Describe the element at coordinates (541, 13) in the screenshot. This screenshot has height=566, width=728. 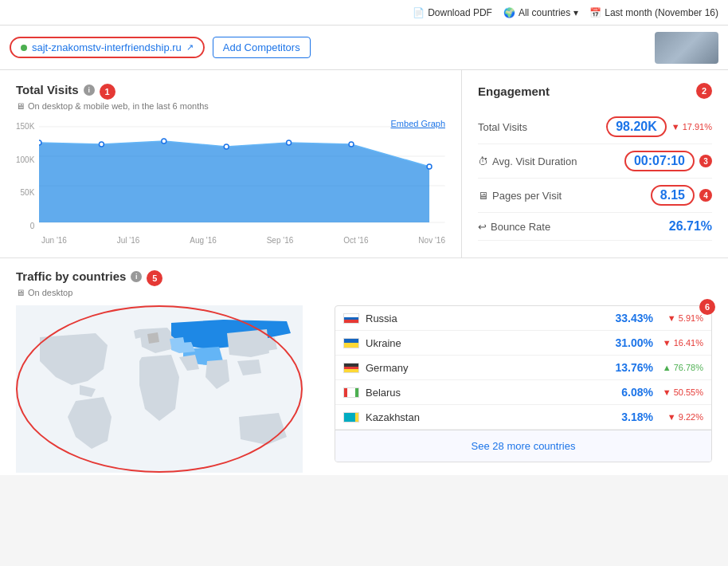
I see `all-countries-dropdown: 🌍 All countries ▾` at that location.